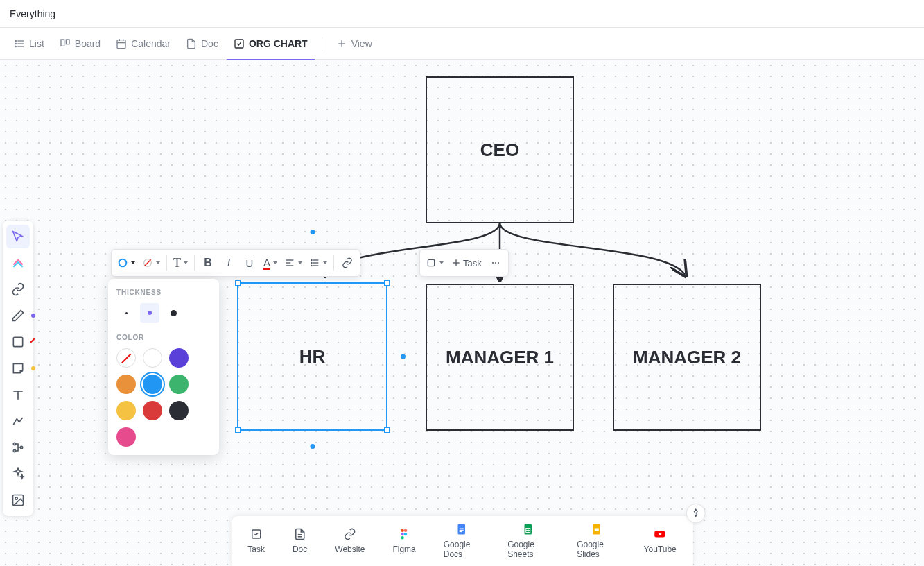 The width and height of the screenshot is (924, 566). Describe the element at coordinates (18, 263) in the screenshot. I see `clickup-icon` at that location.